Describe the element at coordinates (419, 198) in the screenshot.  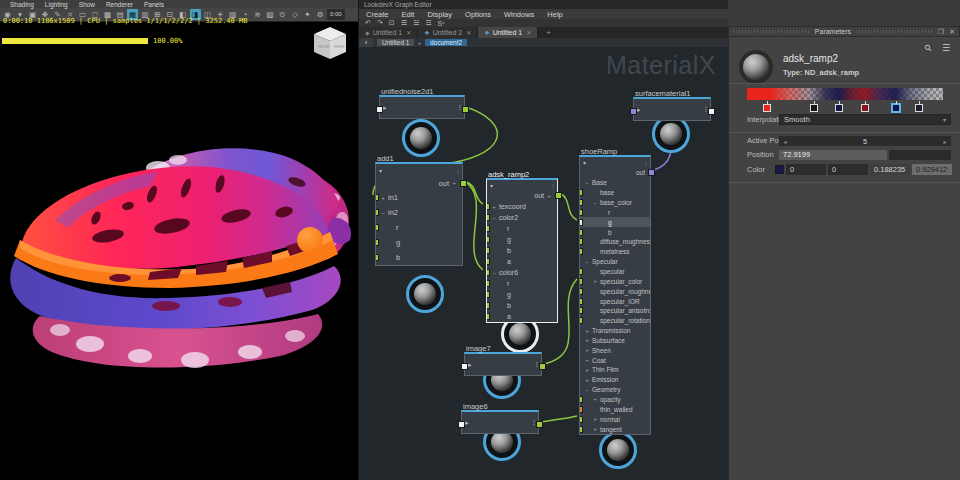
I see `node-row-in1: +in1` at that location.